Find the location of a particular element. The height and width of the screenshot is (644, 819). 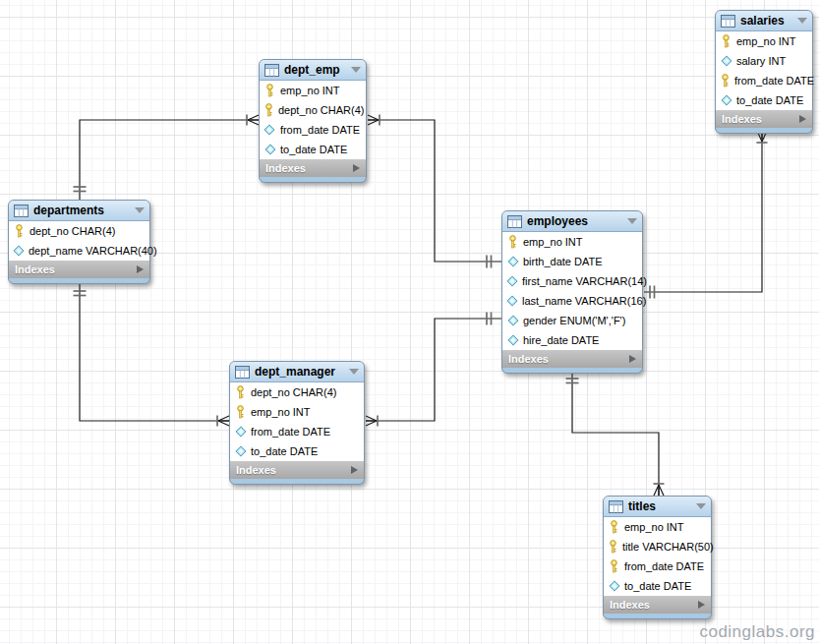

field-titles-to_date: to_date DATE is located at coordinates (657, 586).